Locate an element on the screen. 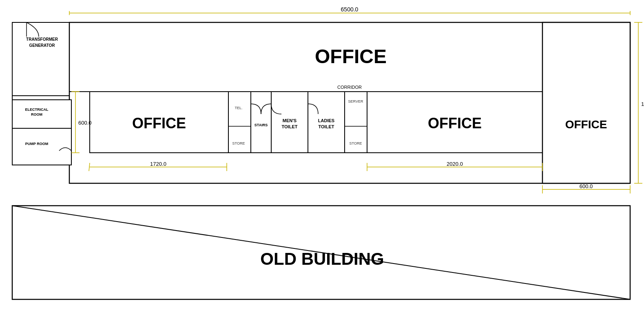 The height and width of the screenshot is (312, 644). transformer-label: TRANSFORMER is located at coordinates (42, 39).